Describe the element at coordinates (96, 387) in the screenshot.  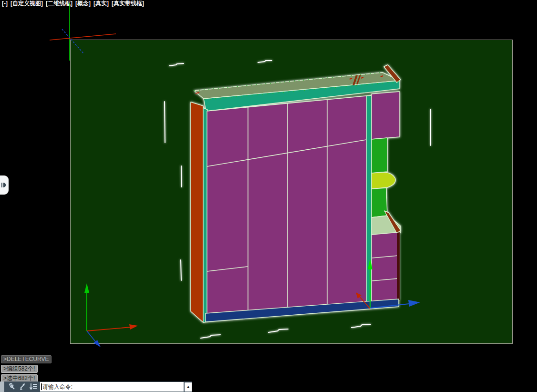
I see `command-bar: 请输入命令: ▲` at that location.